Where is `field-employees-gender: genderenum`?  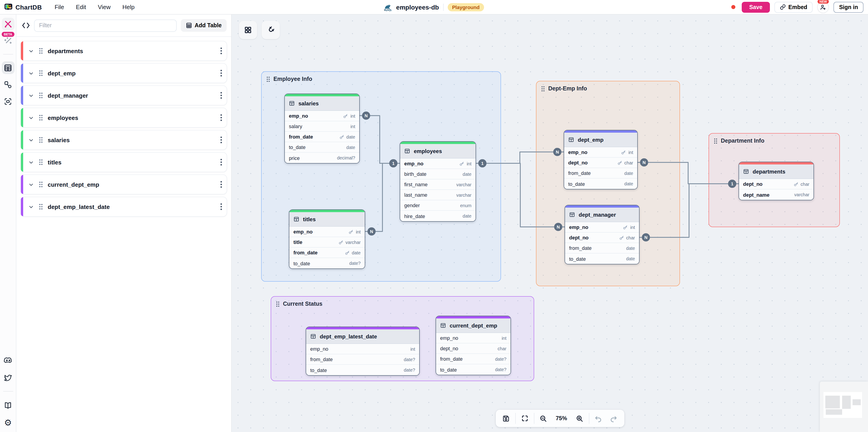
field-employees-gender: genderenum is located at coordinates (438, 206).